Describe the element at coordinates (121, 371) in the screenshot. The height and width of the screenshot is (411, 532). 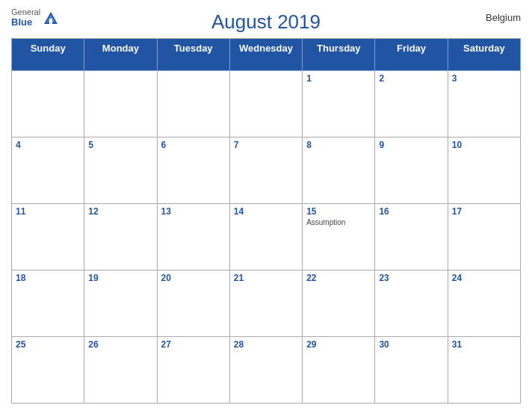
I see `day-cell-26: 26` at that location.